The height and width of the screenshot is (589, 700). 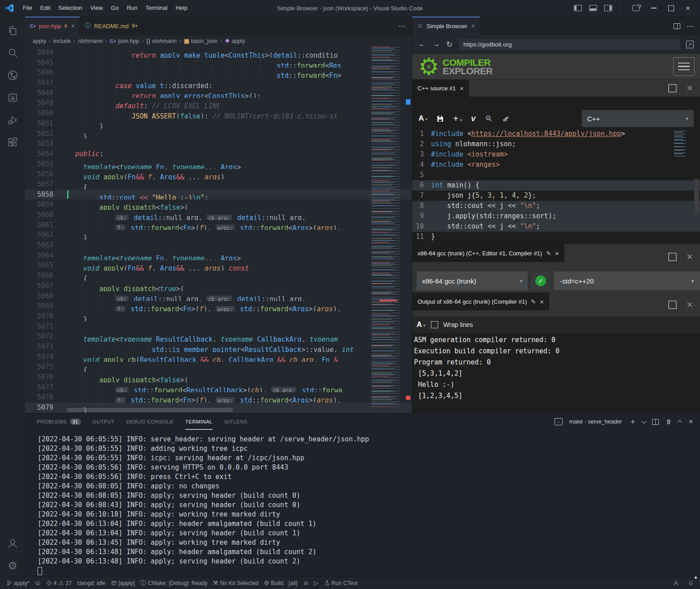 I want to click on new-terminal-icon: +, so click(x=633, y=422).